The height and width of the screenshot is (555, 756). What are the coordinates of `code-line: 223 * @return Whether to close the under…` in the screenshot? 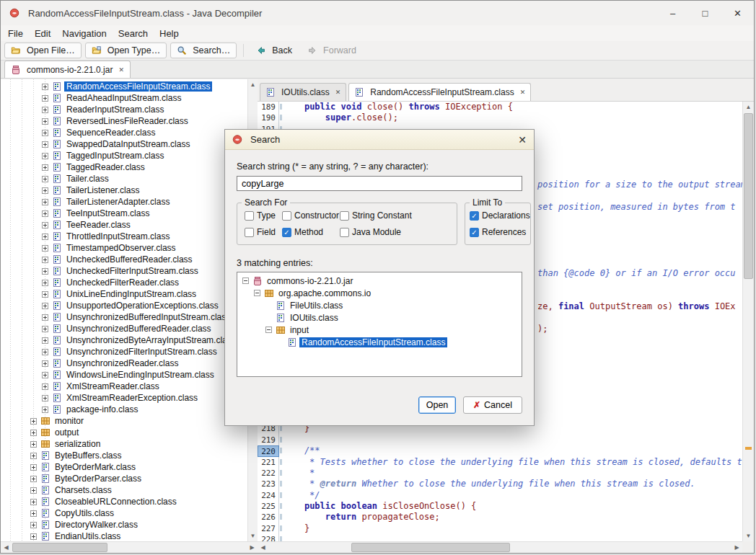 It's located at (500, 484).